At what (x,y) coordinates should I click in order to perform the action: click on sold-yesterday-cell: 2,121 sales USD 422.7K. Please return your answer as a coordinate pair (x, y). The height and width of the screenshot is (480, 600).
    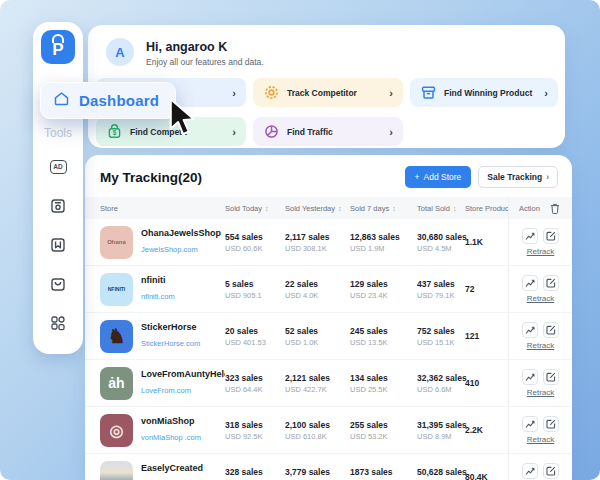
    Looking at the image, I should click on (318, 384).